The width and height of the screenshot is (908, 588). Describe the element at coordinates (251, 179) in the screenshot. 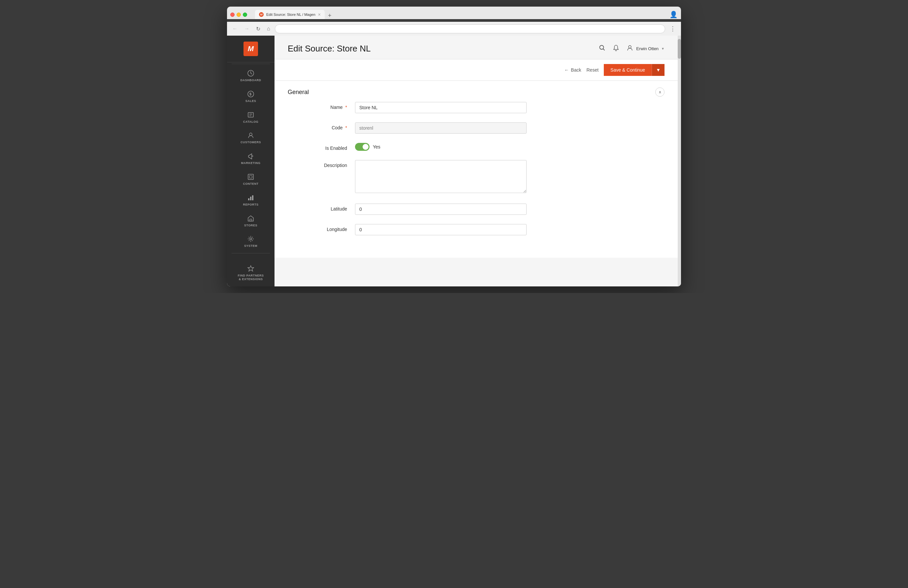

I see `sidebar-item-content: CONTENT` at that location.